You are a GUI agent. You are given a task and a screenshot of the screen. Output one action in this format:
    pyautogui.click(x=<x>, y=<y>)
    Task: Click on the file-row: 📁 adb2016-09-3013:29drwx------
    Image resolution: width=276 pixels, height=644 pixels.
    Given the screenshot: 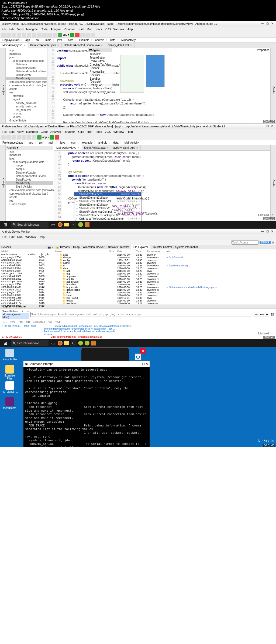 What is the action you would take?
    pyautogui.click(x=165, y=271)
    